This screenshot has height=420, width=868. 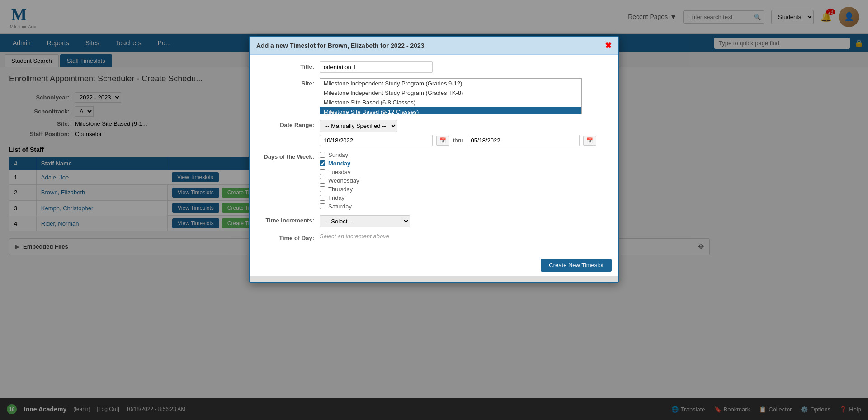 What do you see at coordinates (323, 189) in the screenshot?
I see `thursday-checkbox` at bounding box center [323, 189].